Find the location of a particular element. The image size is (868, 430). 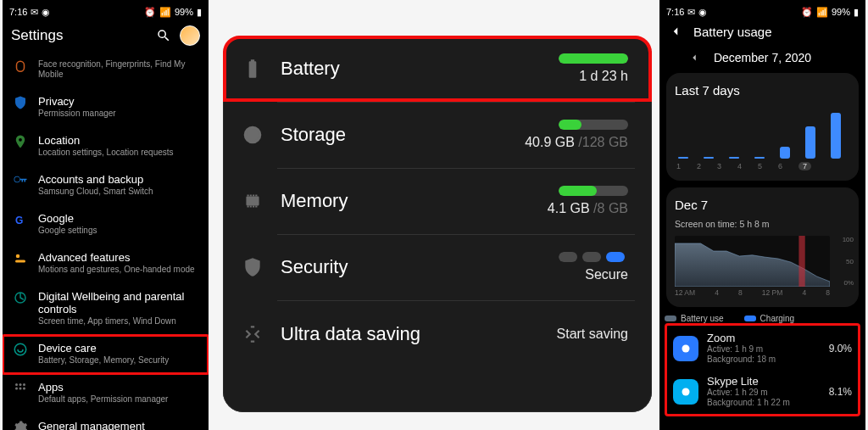

row-title: Google is located at coordinates (68, 219).